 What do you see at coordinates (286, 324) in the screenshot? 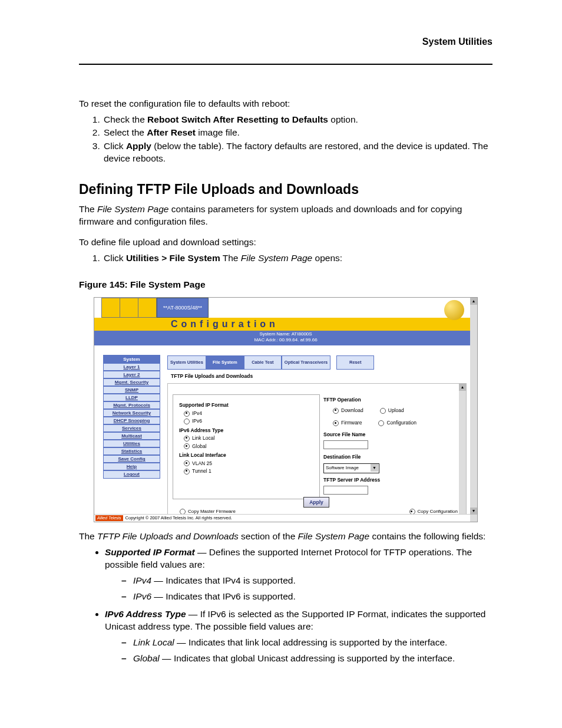
I see `configuration-title: Configuration` at bounding box center [286, 324].